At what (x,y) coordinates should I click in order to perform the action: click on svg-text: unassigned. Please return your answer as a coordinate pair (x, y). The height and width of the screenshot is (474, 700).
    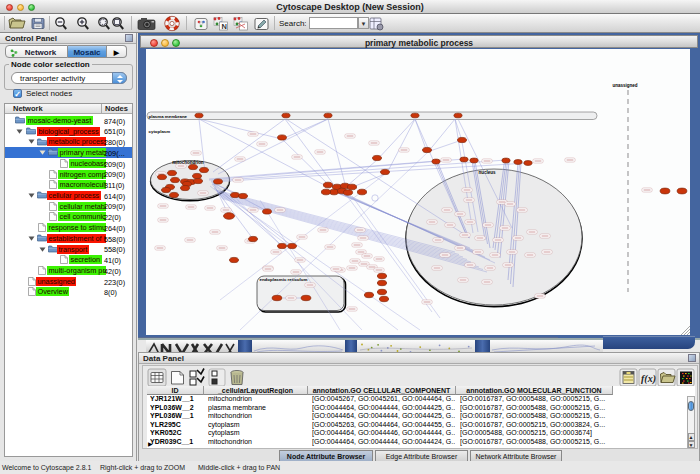
    Looking at the image, I should click on (624, 86).